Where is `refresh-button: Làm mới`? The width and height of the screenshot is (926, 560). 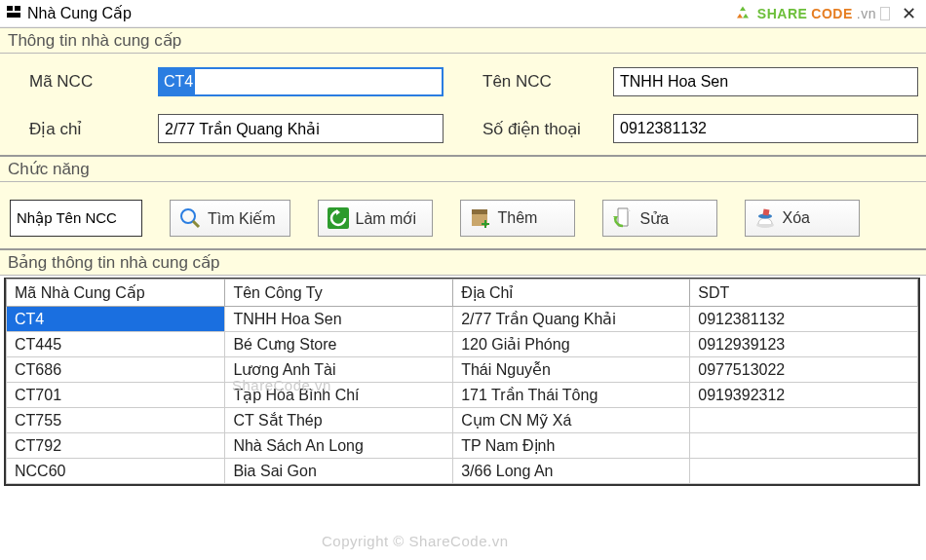 refresh-button: Làm mới is located at coordinates (375, 218).